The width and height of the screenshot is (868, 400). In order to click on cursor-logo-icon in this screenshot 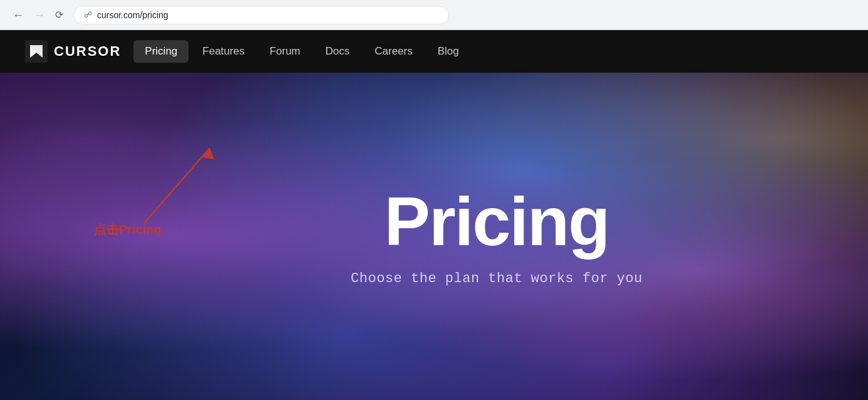, I will do `click(36, 51)`.